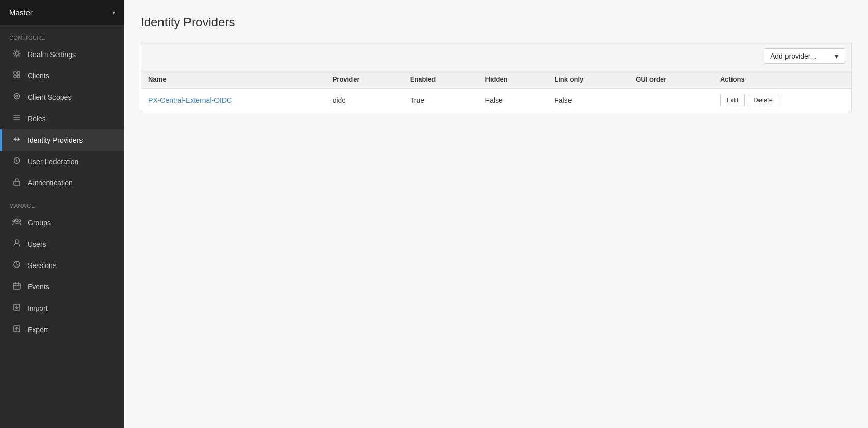  Describe the element at coordinates (62, 223) in the screenshot. I see `sidebar-item-groups: Groups` at that location.